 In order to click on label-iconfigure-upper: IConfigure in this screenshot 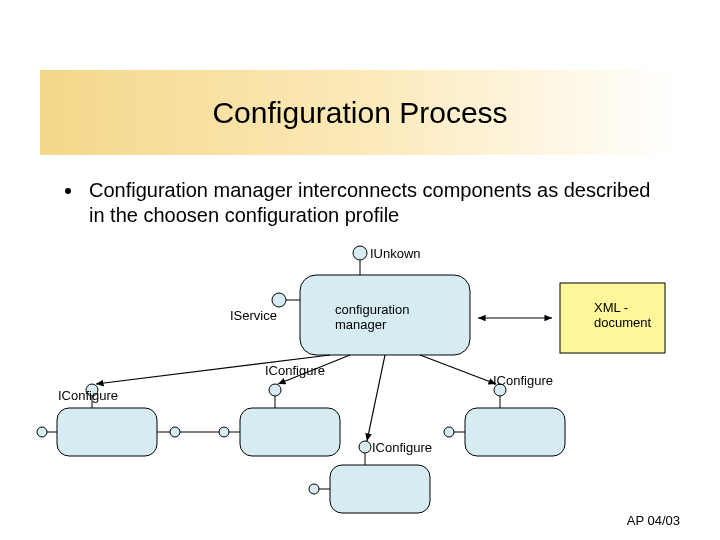, I will do `click(295, 370)`.